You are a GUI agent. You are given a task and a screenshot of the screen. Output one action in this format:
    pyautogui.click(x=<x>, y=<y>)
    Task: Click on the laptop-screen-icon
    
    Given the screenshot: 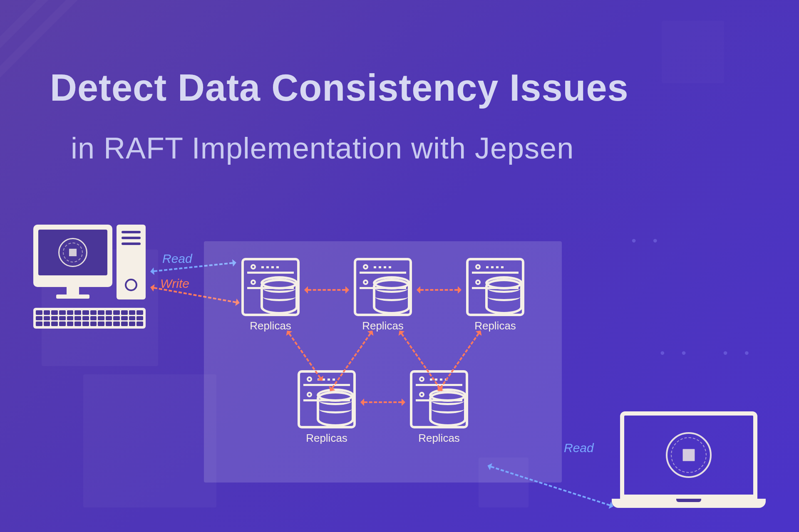 What is the action you would take?
    pyautogui.click(x=689, y=455)
    